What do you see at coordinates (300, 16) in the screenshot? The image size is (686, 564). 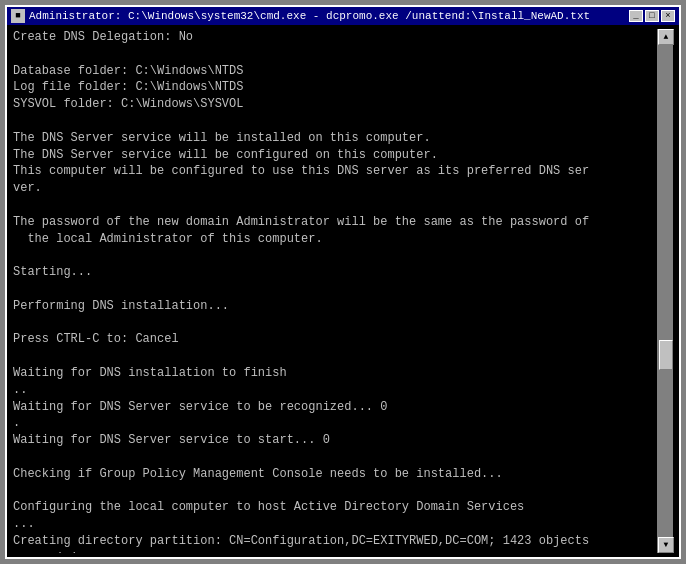 I see `title-bar-left: ■ Administrator: C:\Windows\system32\cmd…` at bounding box center [300, 16].